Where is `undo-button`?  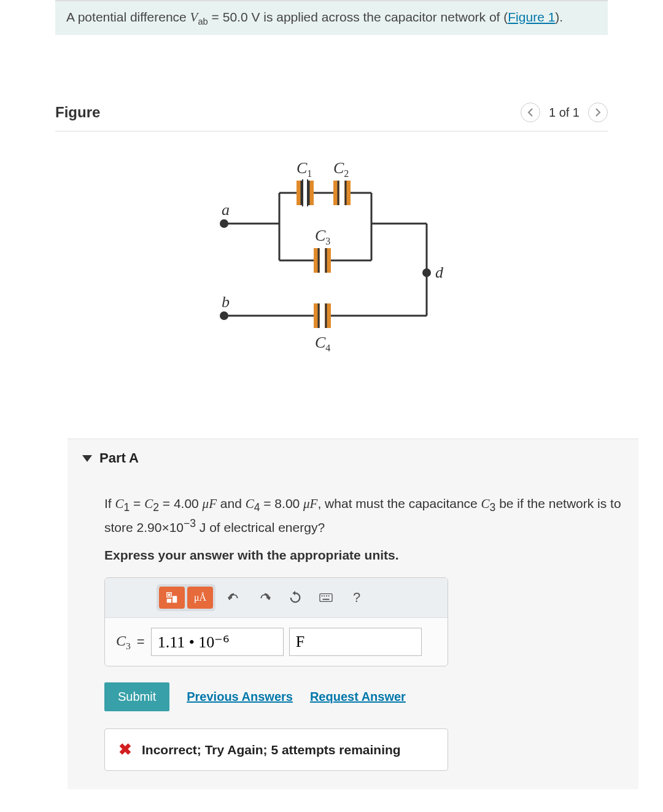 undo-button is located at coordinates (234, 598).